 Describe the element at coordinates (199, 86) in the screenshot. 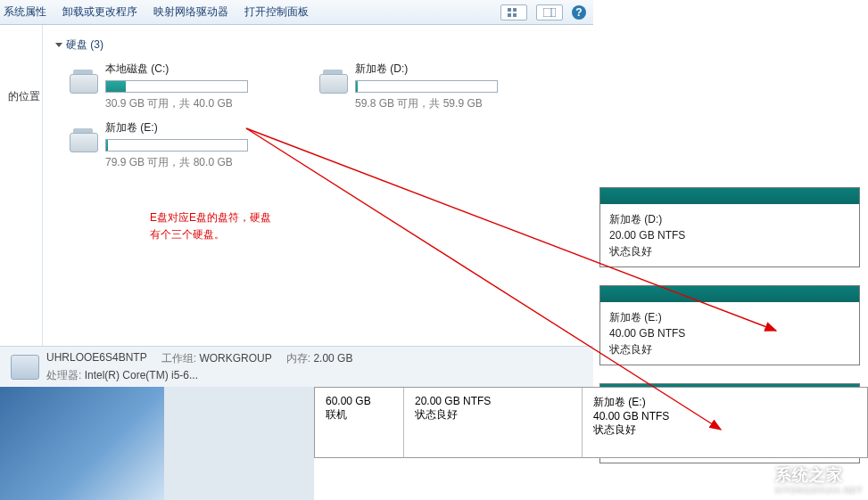

I see `drive-info: 本地磁盘 (C:) 30.9 GB 可用，共 40.0 GB` at that location.